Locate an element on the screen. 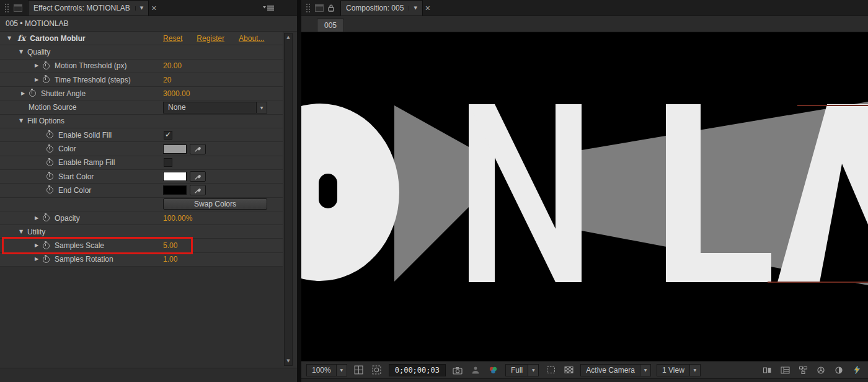 The width and height of the screenshot is (868, 382). about-link: About... is located at coordinates (252, 38).